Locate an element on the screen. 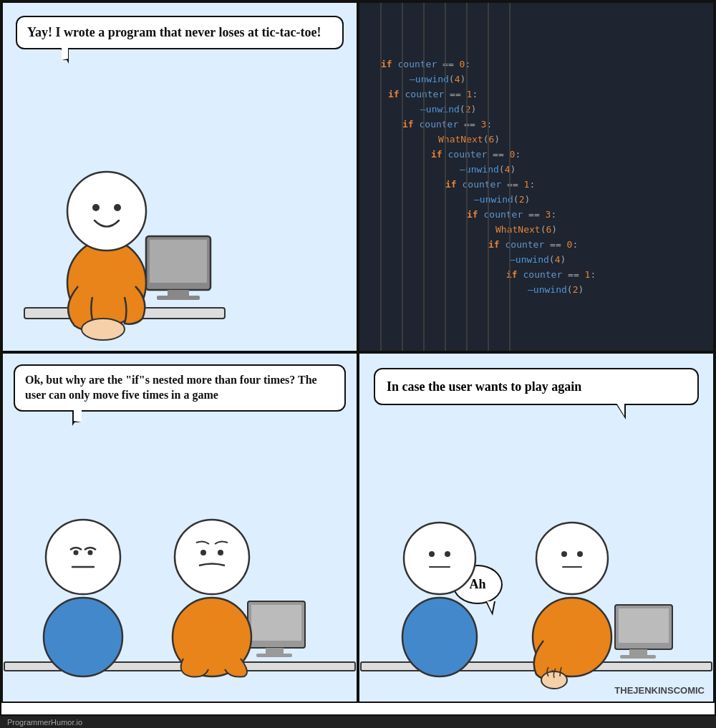 The image size is (716, 728). panel4-speech-main: In case the user wants to play again is located at coordinates (536, 387).